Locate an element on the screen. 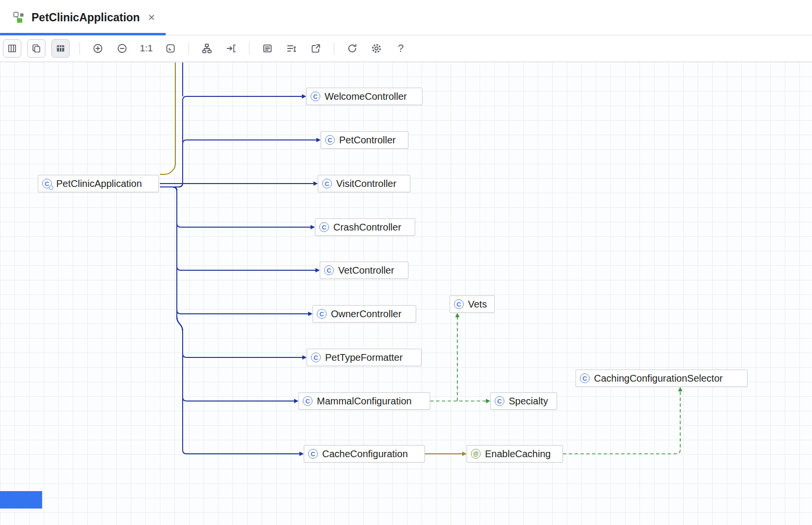  help-button: ? is located at coordinates (401, 48).